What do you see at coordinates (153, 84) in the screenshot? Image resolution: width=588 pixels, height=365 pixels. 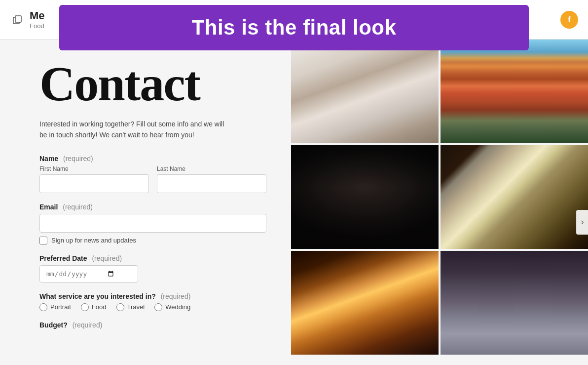 I see `contact-heading: Contact` at bounding box center [153, 84].